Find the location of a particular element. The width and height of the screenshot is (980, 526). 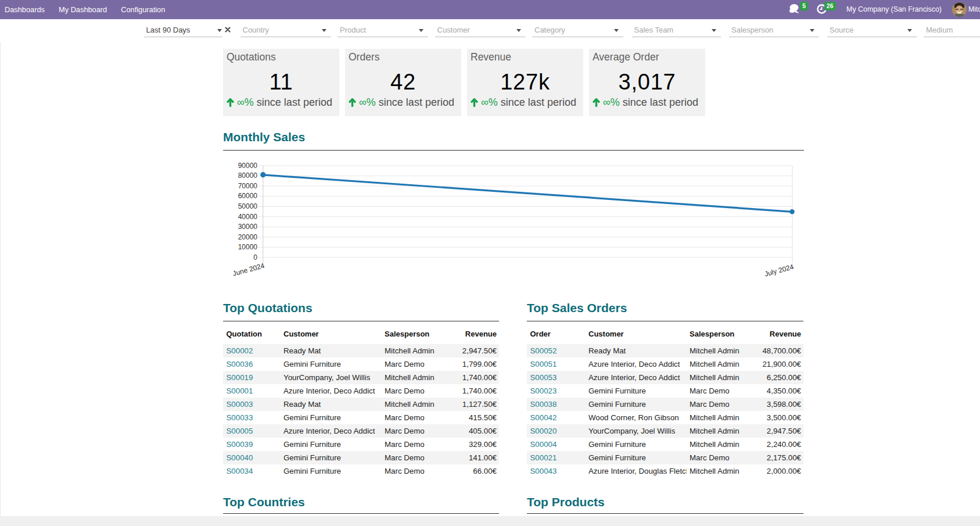

svg-text: 40000 is located at coordinates (248, 216).